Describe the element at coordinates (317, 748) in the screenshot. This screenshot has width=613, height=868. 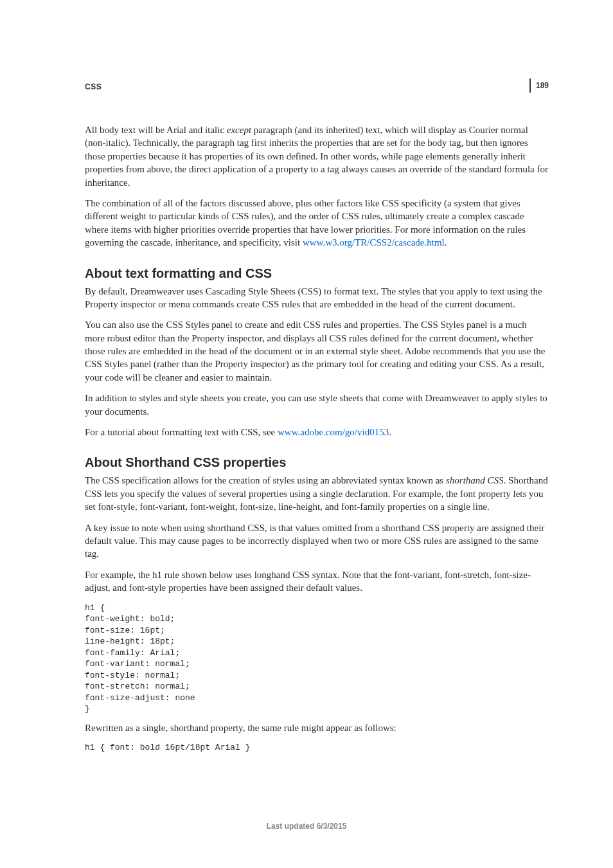
I see `code-block: h1 { font: bold 16pt/18pt Arial }` at that location.